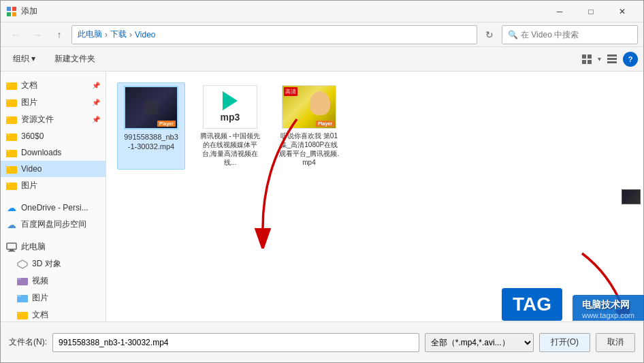  I want to click on sidebar-item-pictures3: 图片, so click(53, 298).